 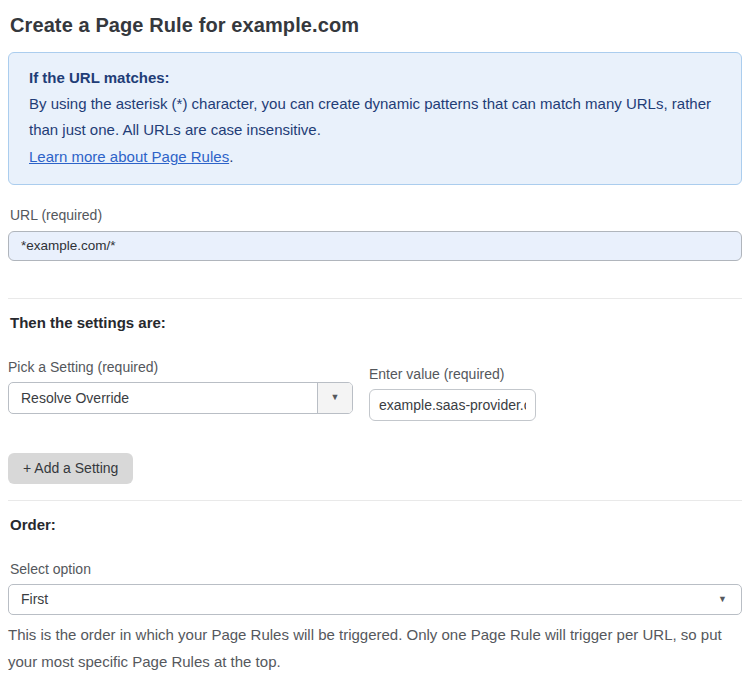 What do you see at coordinates (452, 405) in the screenshot?
I see `setting-value-input` at bounding box center [452, 405].